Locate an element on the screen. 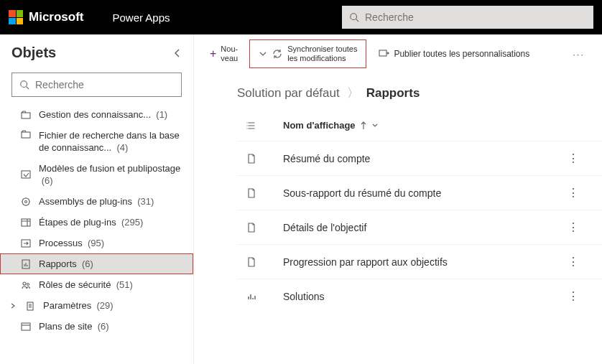 Image resolution: width=602 pixels, height=364 pixels. list-row: Détails de l'objectif⋮ is located at coordinates (420, 227).